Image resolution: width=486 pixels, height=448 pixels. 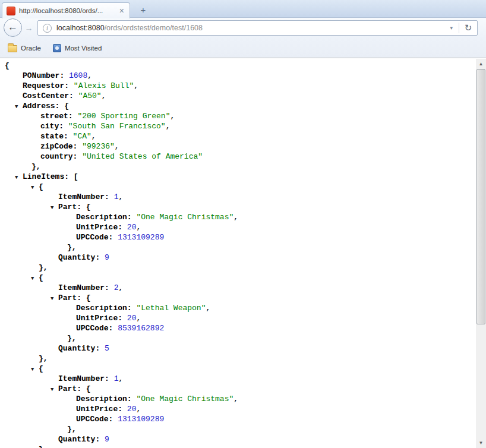 What do you see at coordinates (171, 308) in the screenshot?
I see `json-value-string: "Lethal Weapon"` at bounding box center [171, 308].